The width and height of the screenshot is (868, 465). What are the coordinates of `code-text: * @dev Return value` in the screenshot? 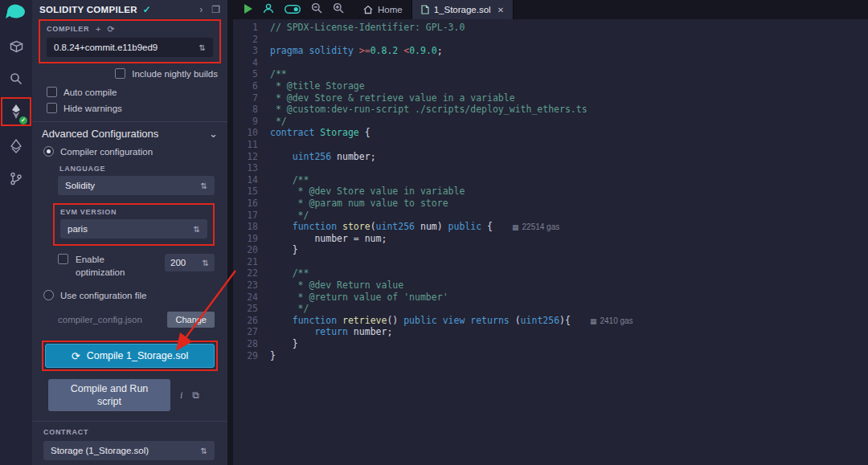 It's located at (339, 286).